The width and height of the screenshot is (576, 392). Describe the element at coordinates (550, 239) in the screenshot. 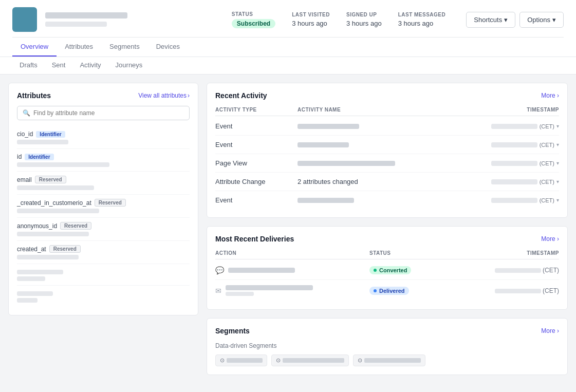

I see `deliveries-more-link: More ›` at that location.